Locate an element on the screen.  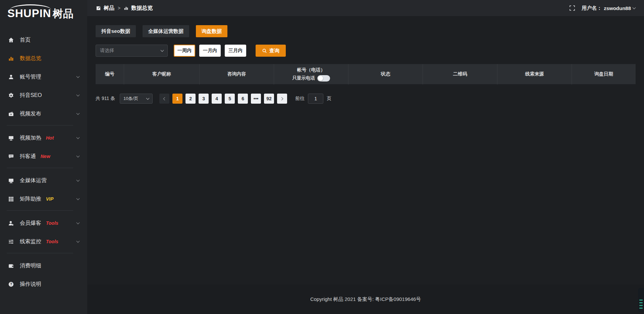
tab-douyin-seo-data: 抖音seo数据 is located at coordinates (116, 31).